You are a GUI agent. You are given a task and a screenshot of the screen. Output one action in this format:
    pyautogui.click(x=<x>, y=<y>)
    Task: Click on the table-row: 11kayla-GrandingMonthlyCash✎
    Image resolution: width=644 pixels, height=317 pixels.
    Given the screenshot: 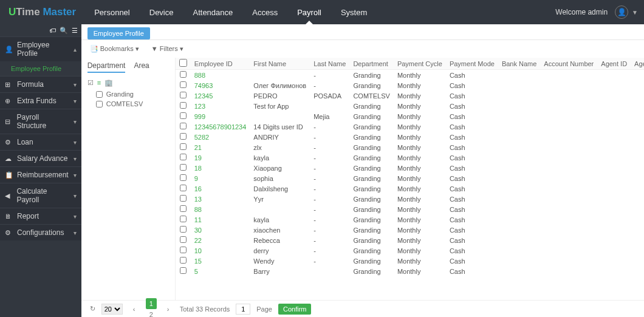 What is the action you would take?
    pyautogui.click(x=409, y=220)
    